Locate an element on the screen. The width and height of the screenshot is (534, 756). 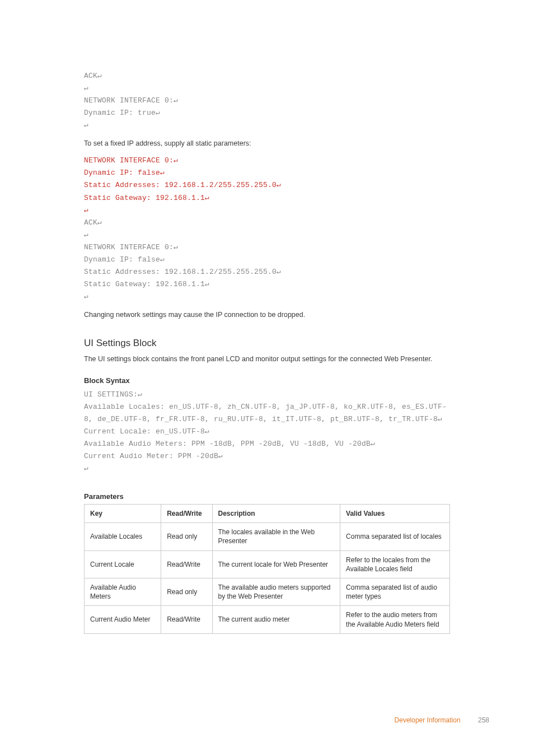
parameters-table: Key Read/Write Description Valid Values … is located at coordinates (267, 569).